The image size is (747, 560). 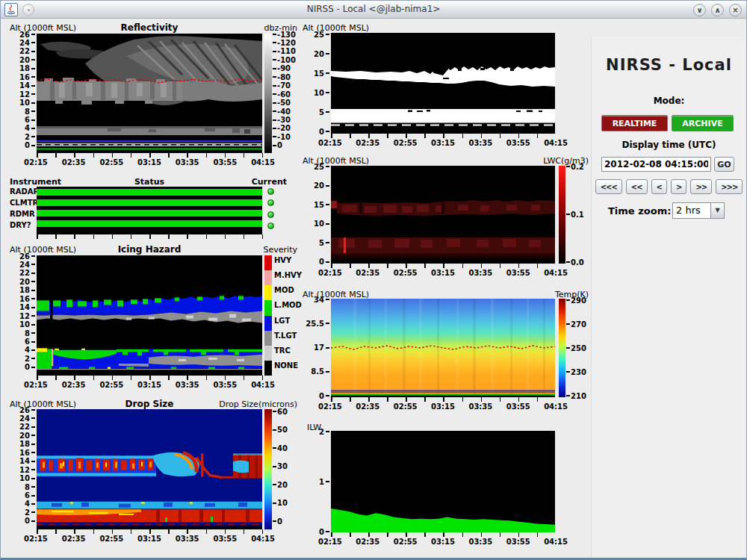 I want to click on time-step-button: >>, so click(x=701, y=187).